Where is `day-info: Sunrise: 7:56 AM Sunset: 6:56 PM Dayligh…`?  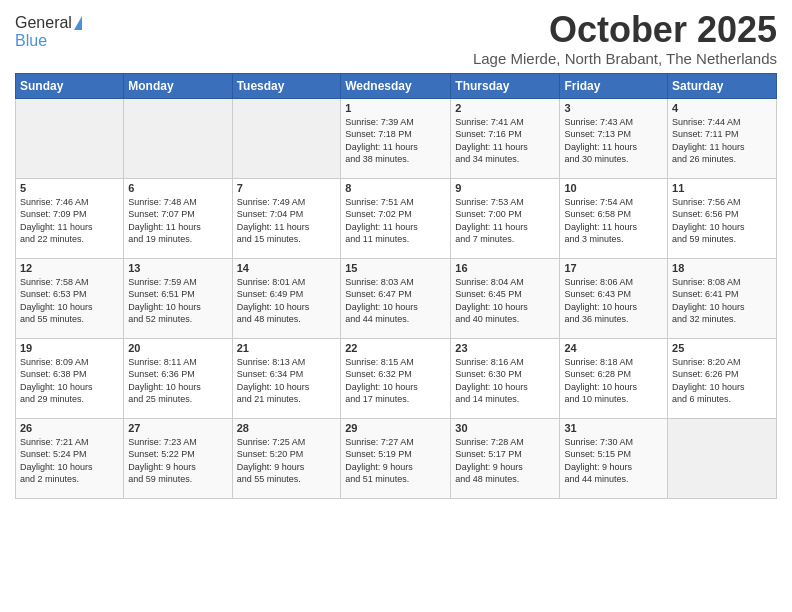
day-info: Sunrise: 7:56 AM Sunset: 6:56 PM Dayligh… is located at coordinates (722, 221).